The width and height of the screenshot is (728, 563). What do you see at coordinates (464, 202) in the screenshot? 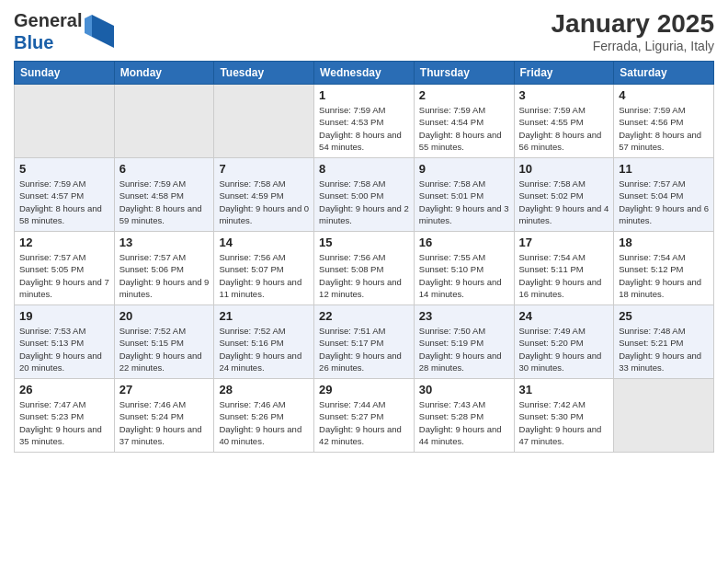
I see `day-info: Sunrise: 7:58 AMSunset: 5:01 PMDaylight:…` at bounding box center [464, 202].